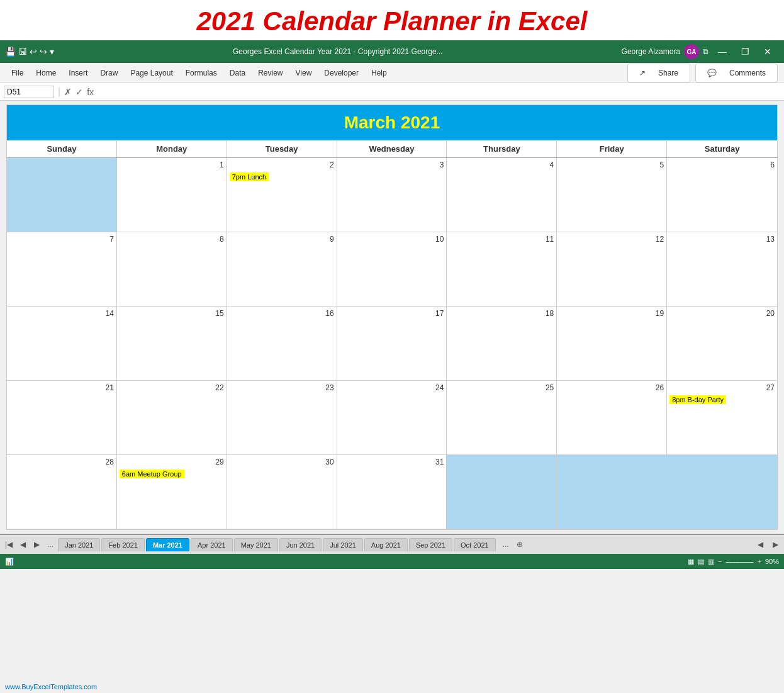  Describe the element at coordinates (109, 73) in the screenshot. I see `menu-draw: Draw` at that location.